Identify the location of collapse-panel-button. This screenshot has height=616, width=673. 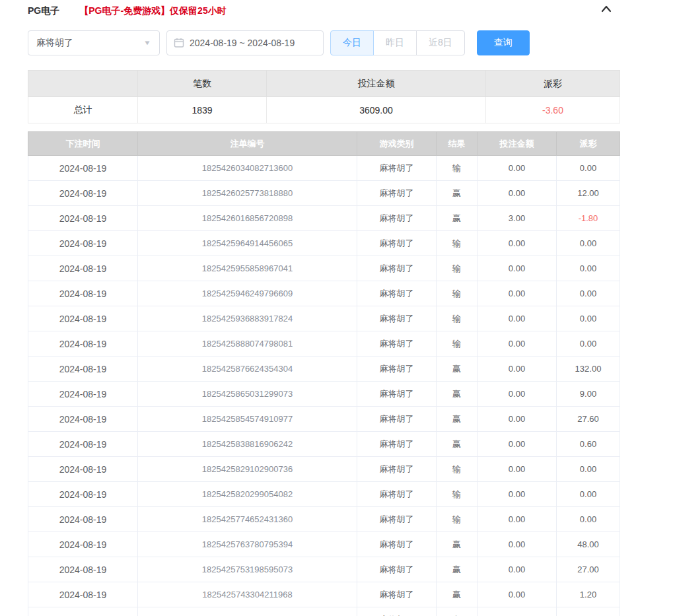
(606, 10).